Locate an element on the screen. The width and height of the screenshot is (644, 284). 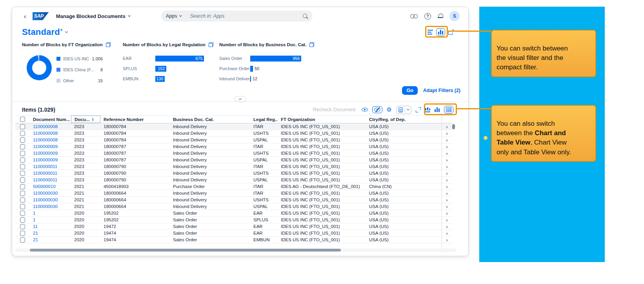
col-header-document-number: Document Num... is located at coordinates (50, 119).